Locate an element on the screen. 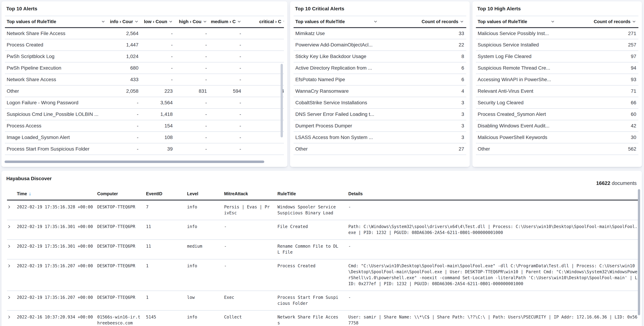  column-header-label: info › Cour is located at coordinates (122, 22).